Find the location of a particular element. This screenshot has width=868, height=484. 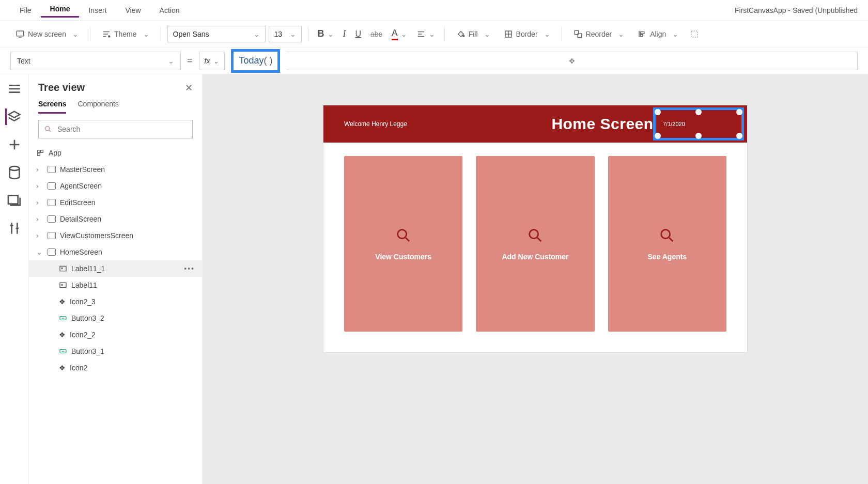

underline-button: U is located at coordinates (359, 34).